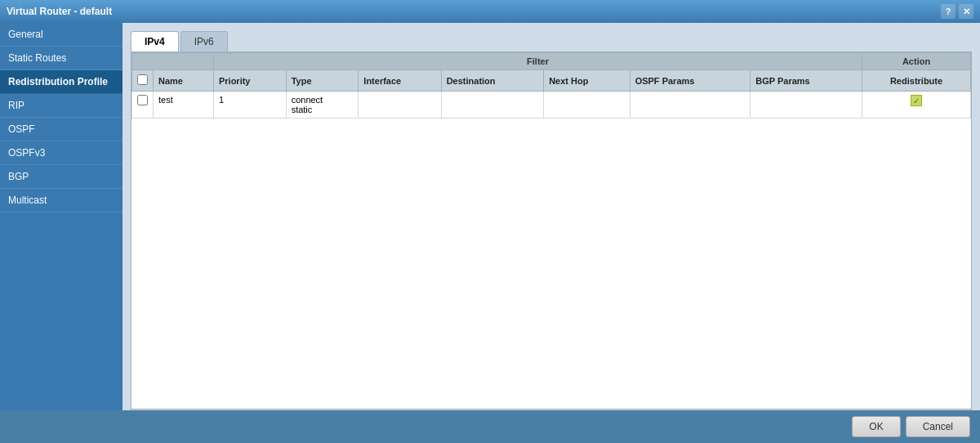 The width and height of the screenshot is (980, 443). I want to click on header-name: Name, so click(184, 81).